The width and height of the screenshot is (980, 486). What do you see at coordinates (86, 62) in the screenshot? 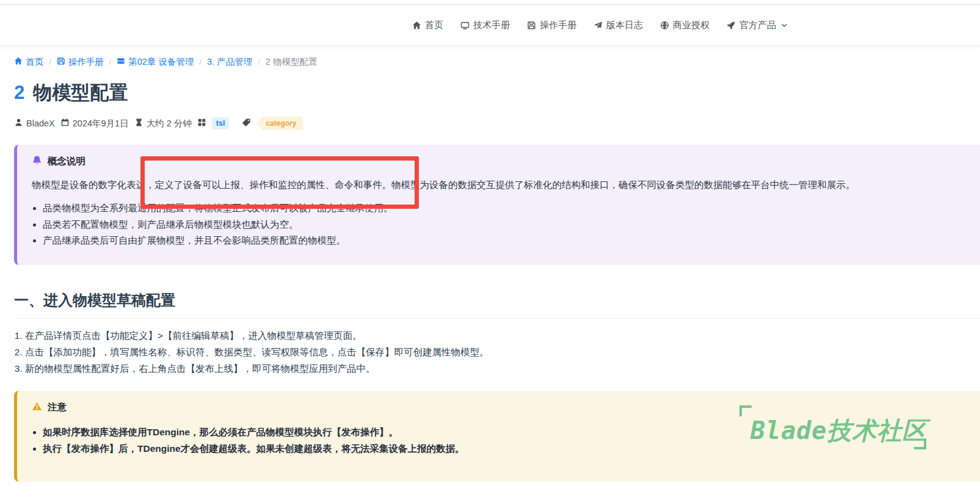
I see `breadcrumb-label: 操作手册` at bounding box center [86, 62].